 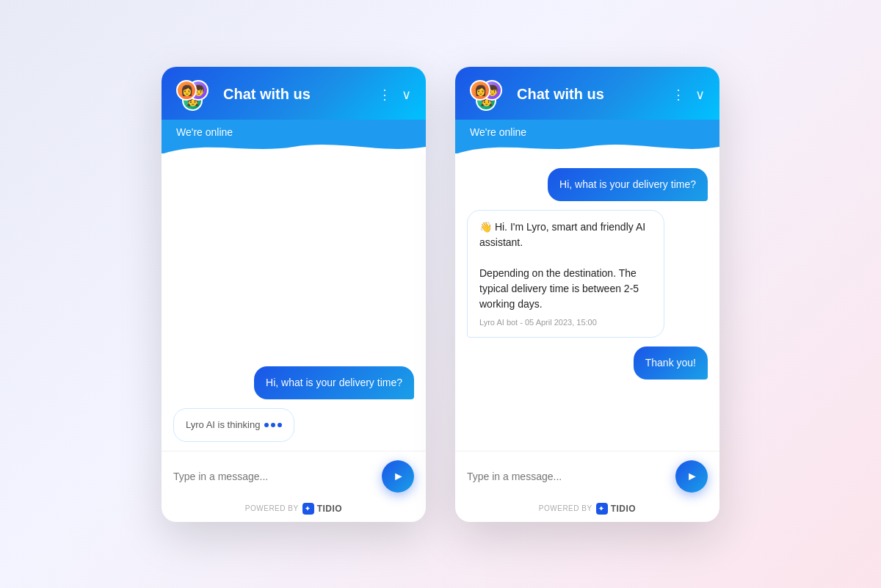 I want to click on online-bar-right: We're online, so click(x=587, y=137).